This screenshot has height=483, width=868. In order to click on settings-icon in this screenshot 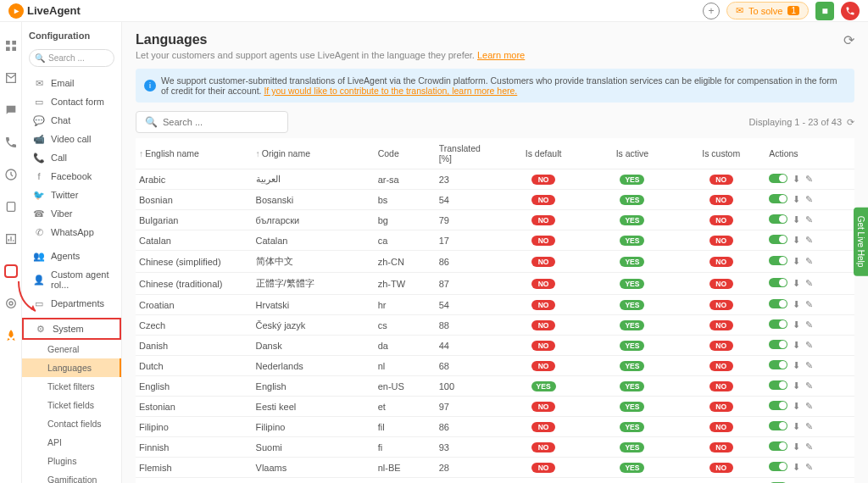, I will do `click(11, 271)`.